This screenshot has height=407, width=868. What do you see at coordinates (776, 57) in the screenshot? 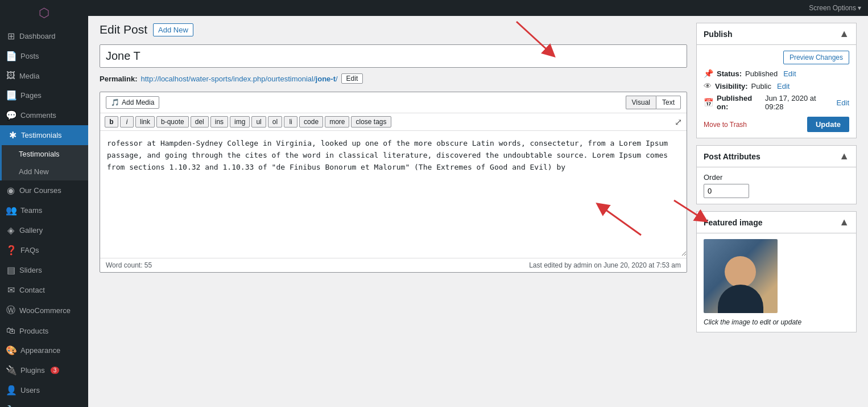
I see `preview-btn-container: Preview Changes` at bounding box center [776, 57].